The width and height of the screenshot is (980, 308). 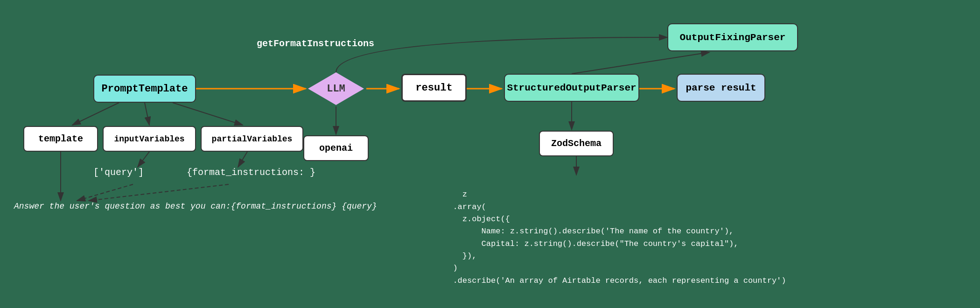 I want to click on result-node: result, so click(x=434, y=88).